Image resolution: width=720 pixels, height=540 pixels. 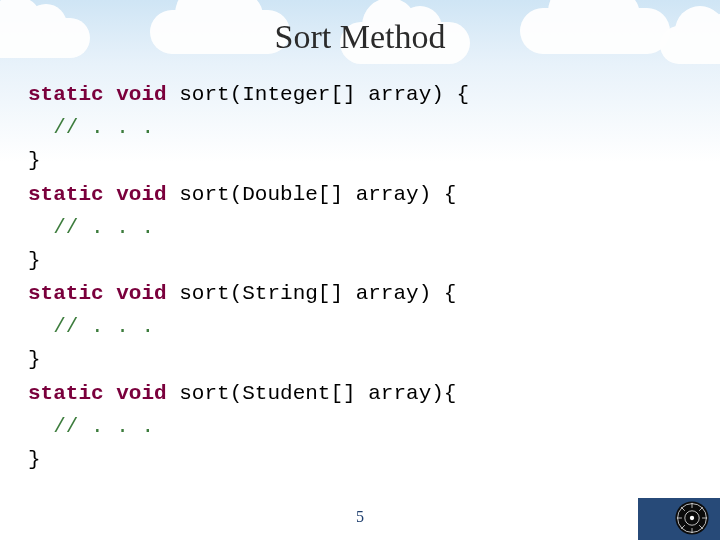 What do you see at coordinates (312, 194) in the screenshot?
I see `code-text: sort(Double[] array) {` at bounding box center [312, 194].